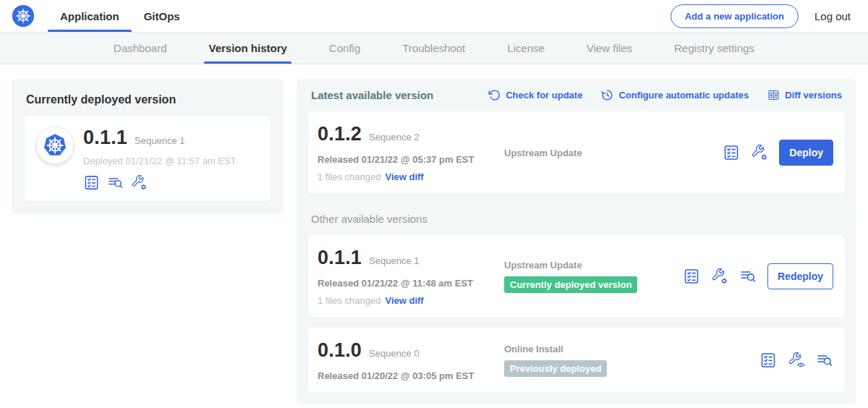 This screenshot has width=868, height=408. What do you see at coordinates (774, 95) in the screenshot?
I see `diff-icon` at bounding box center [774, 95].